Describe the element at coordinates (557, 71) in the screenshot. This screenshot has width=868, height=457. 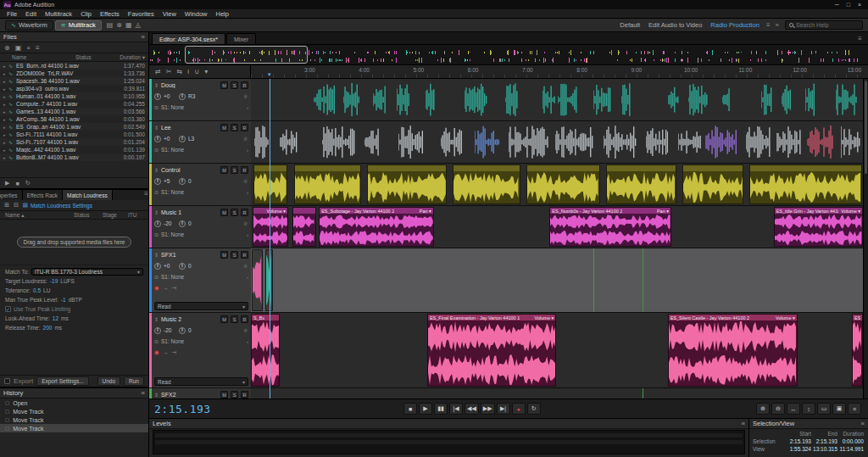
I see `timeline-ruler: 3:004:005:006:007:008:009:0010:0011:0012…` at that location.